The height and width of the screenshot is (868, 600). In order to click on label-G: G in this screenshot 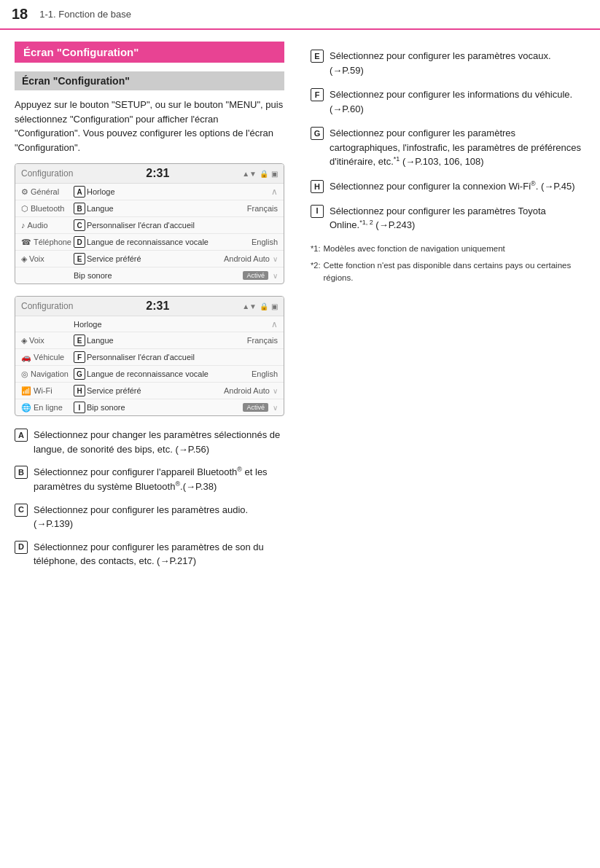, I will do `click(79, 374)`.